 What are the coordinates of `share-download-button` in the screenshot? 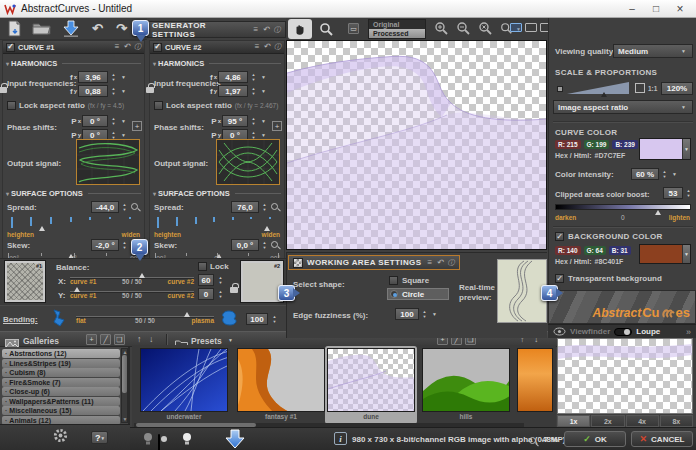 It's located at (235, 440).